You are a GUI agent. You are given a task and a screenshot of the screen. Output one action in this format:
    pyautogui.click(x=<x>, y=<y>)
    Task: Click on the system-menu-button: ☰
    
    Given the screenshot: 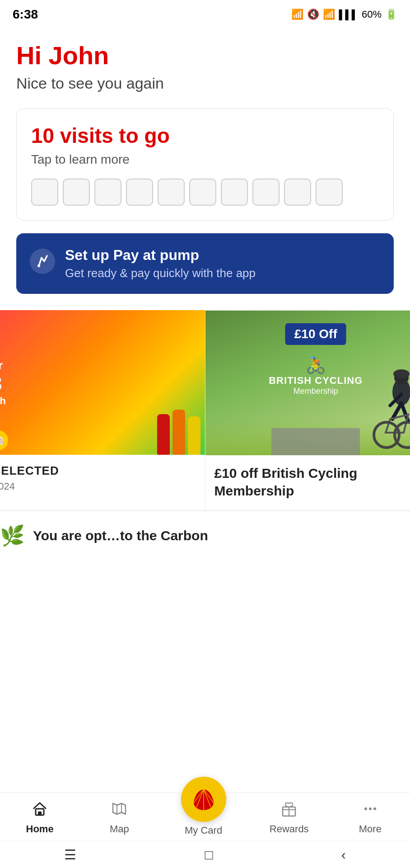 What is the action you would take?
    pyautogui.click(x=70, y=854)
    